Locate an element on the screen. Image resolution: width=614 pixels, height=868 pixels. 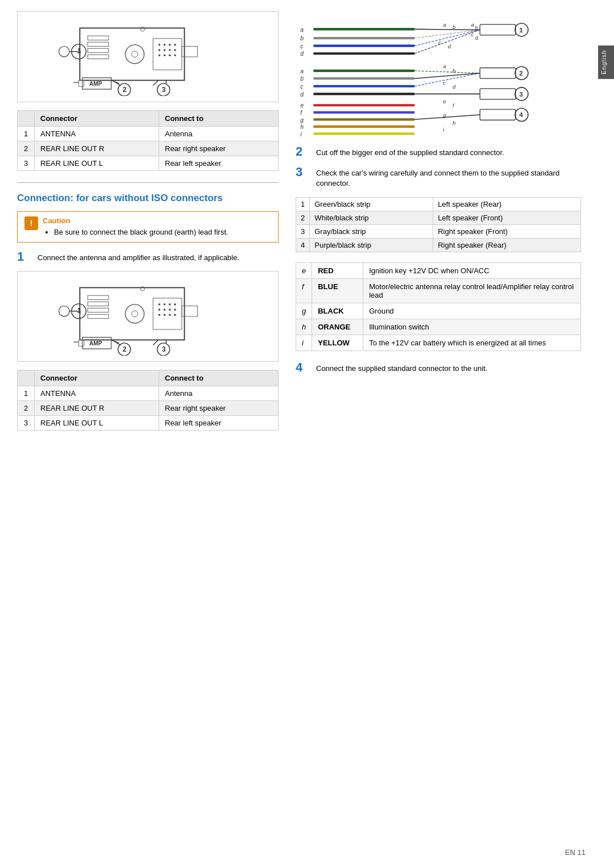
col-connect-to-header-b: Connect to is located at coordinates (219, 378).